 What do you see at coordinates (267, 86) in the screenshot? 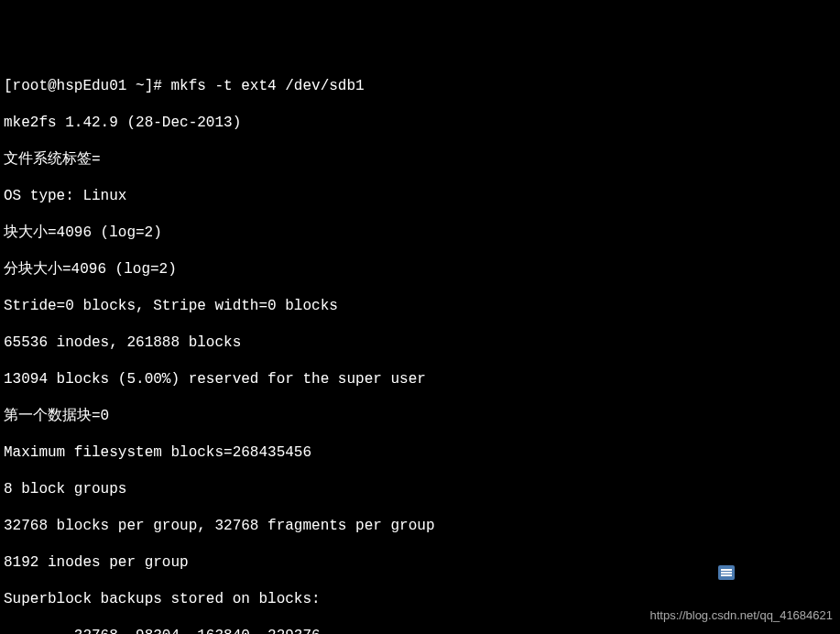
I see `command-mkfs: mkfs -t ext4 /dev/sdb1` at bounding box center [267, 86].